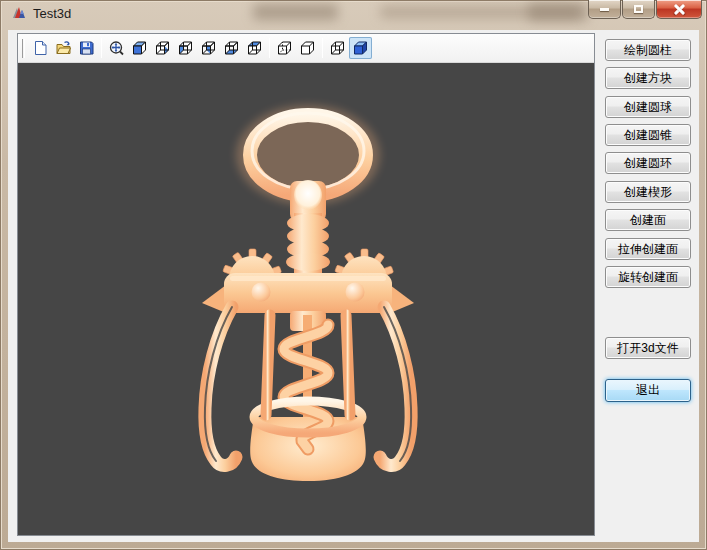 The height and width of the screenshot is (550, 707). What do you see at coordinates (648, 78) in the screenshot?
I see `create-cube-button: 创建方块` at bounding box center [648, 78].